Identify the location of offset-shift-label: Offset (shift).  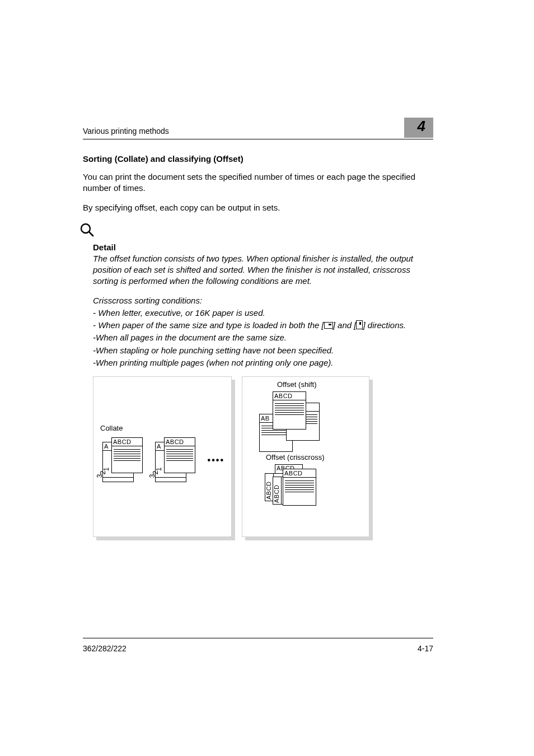
(297, 384).